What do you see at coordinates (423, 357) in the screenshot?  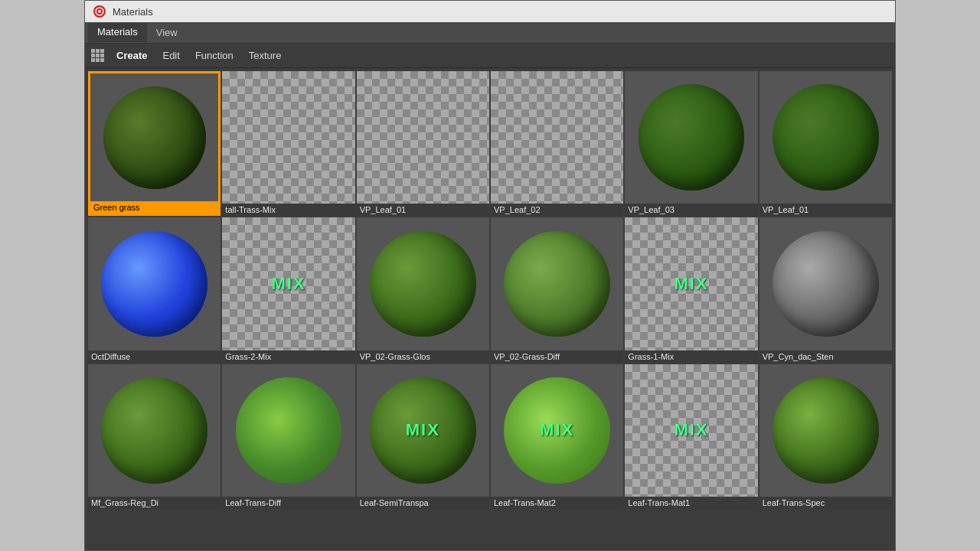 I see `material-label: VP_02-Grass-Glos` at bounding box center [423, 357].